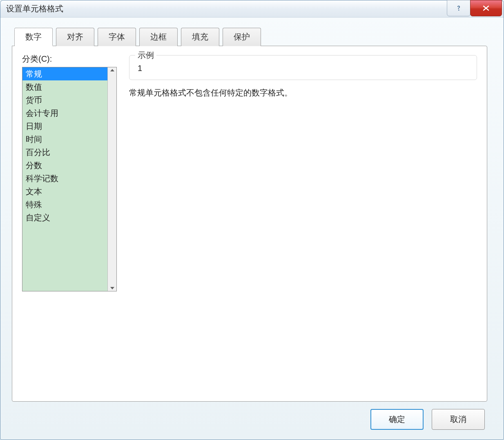  What do you see at coordinates (69, 179) in the screenshot?
I see `category-listbox: 常规 数值 货币 会计专用 日期 时间 百分比 分数 科学记数 文本 特殊 自定…` at bounding box center [69, 179].